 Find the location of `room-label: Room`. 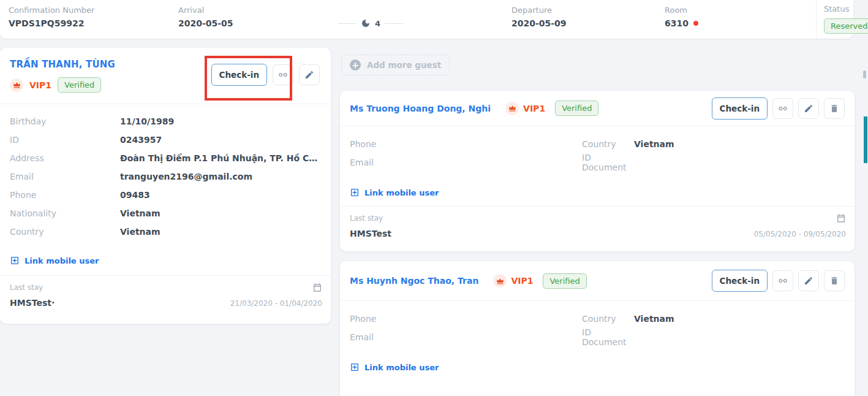

room-label: Room is located at coordinates (681, 10).